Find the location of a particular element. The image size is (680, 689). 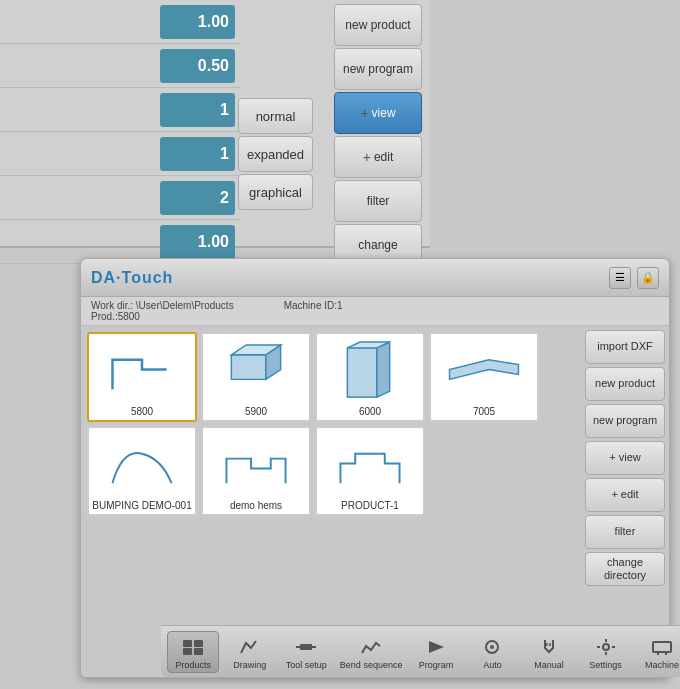

value-5: 2 is located at coordinates (198, 198).